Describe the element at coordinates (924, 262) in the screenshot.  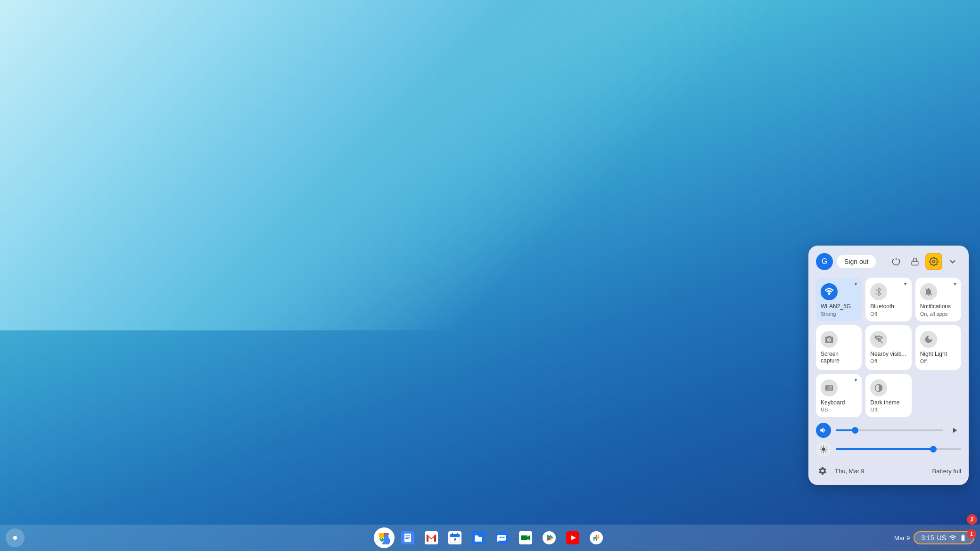
I see `header-icons` at that location.